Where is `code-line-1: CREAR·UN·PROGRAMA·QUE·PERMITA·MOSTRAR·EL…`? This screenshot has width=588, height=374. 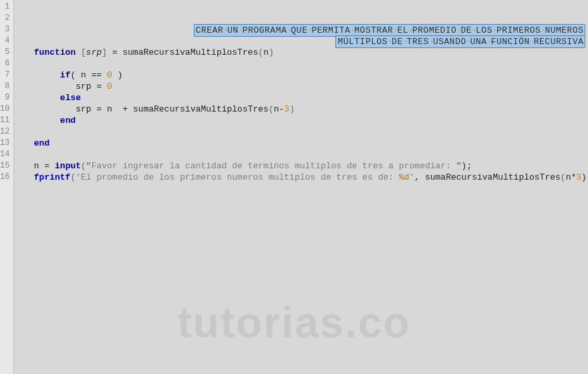
code-line-1: CREAR·UN·PROGRAMA·QUE·PERMITA·MOSTRAR·EL… is located at coordinates (303, 7).